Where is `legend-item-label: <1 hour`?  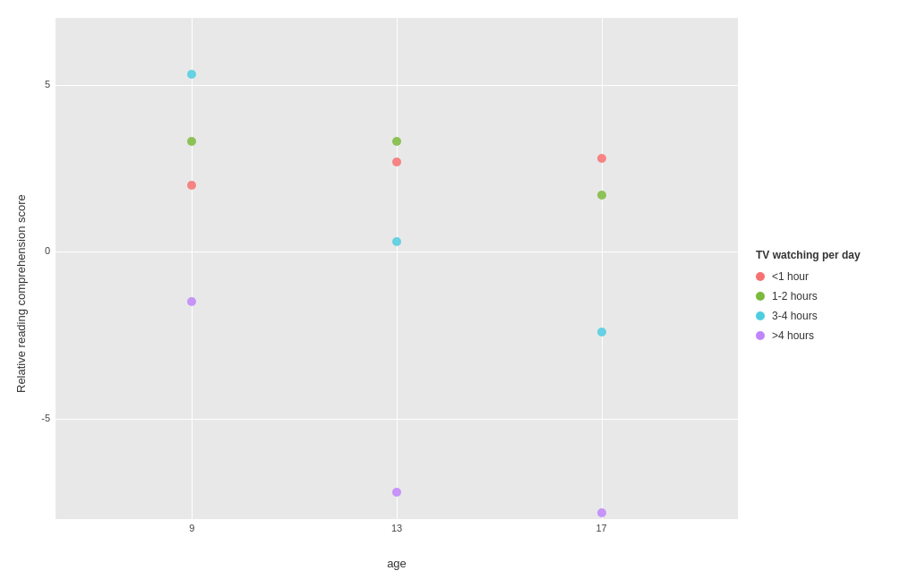 legend-item-label: <1 hour is located at coordinates (790, 277).